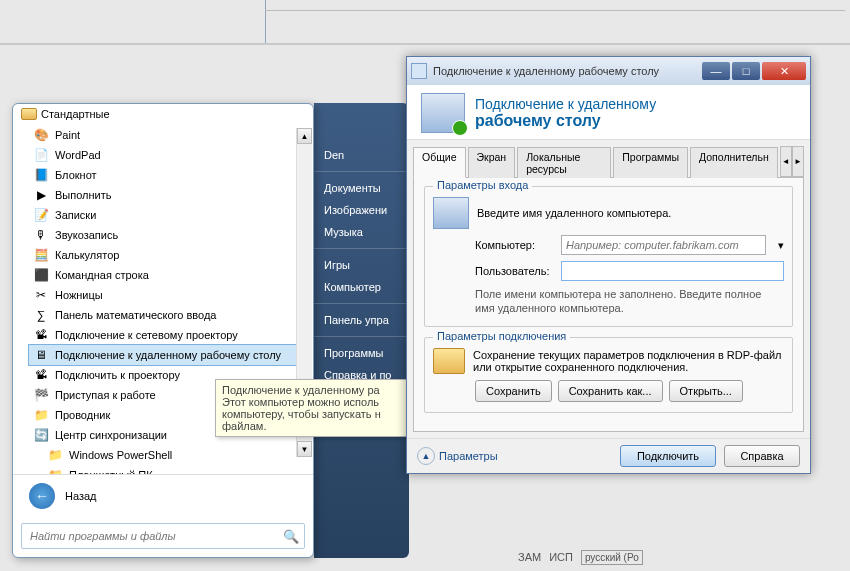 The width and height of the screenshot is (850, 571). Describe the element at coordinates (170, 235) in the screenshot. I see `start-item: 🎙Звукозапись` at that location.